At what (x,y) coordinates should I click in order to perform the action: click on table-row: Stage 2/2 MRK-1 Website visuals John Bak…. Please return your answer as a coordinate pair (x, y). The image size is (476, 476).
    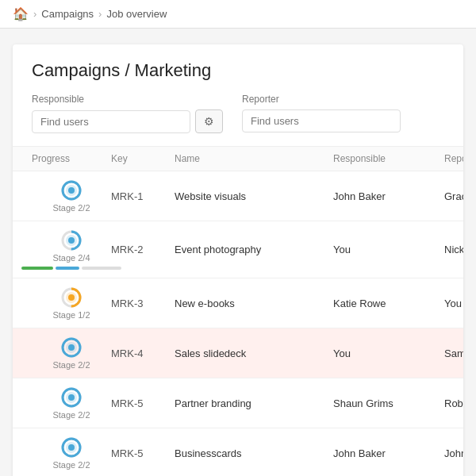
    Looking at the image, I should click on (238, 197).